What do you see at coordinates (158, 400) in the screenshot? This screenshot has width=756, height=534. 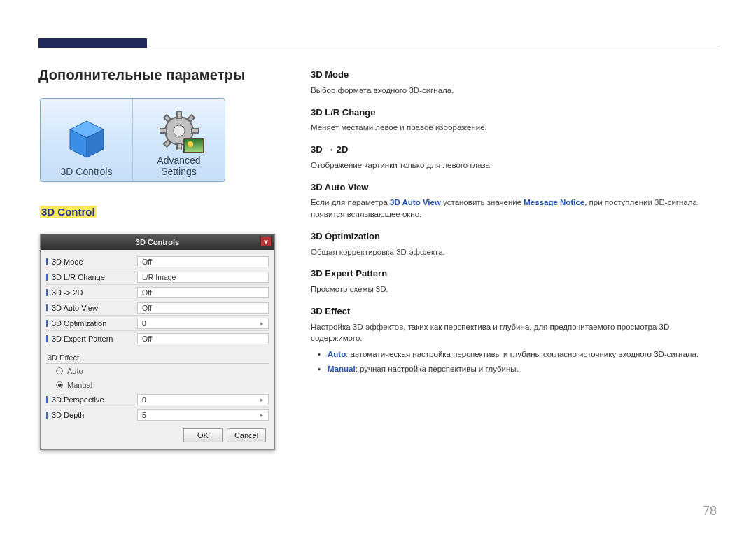 I see `row-3d-perspective: 3D Perspective 0 ▸` at bounding box center [158, 400].